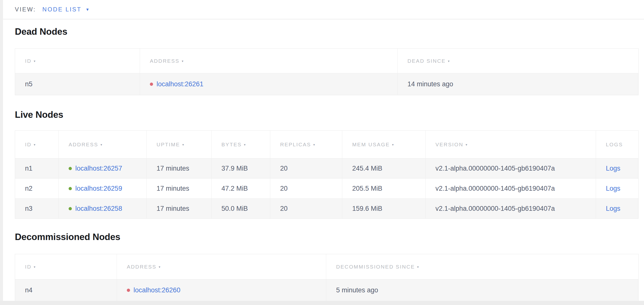 The image size is (644, 305). I want to click on column-header-label: DEAD SINCE, so click(426, 61).